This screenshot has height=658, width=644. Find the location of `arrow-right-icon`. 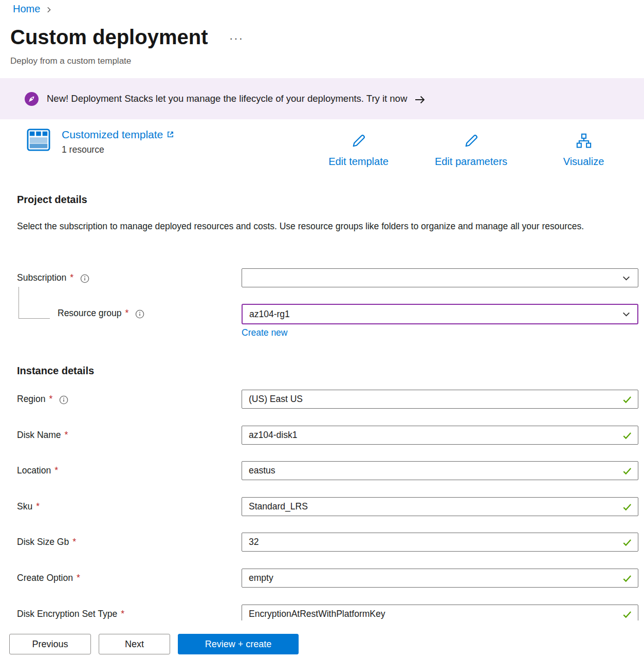

arrow-right-icon is located at coordinates (420, 100).